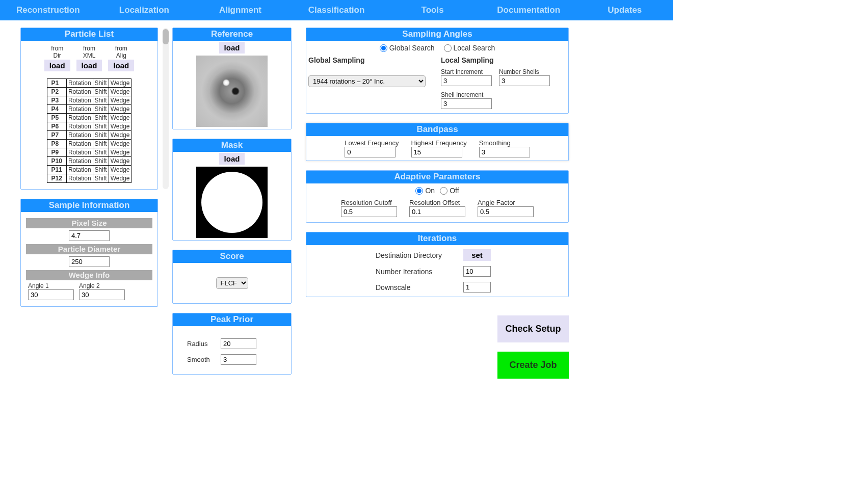 The image size is (843, 504). Describe the element at coordinates (232, 48) in the screenshot. I see `reference-load-button: load` at that location.